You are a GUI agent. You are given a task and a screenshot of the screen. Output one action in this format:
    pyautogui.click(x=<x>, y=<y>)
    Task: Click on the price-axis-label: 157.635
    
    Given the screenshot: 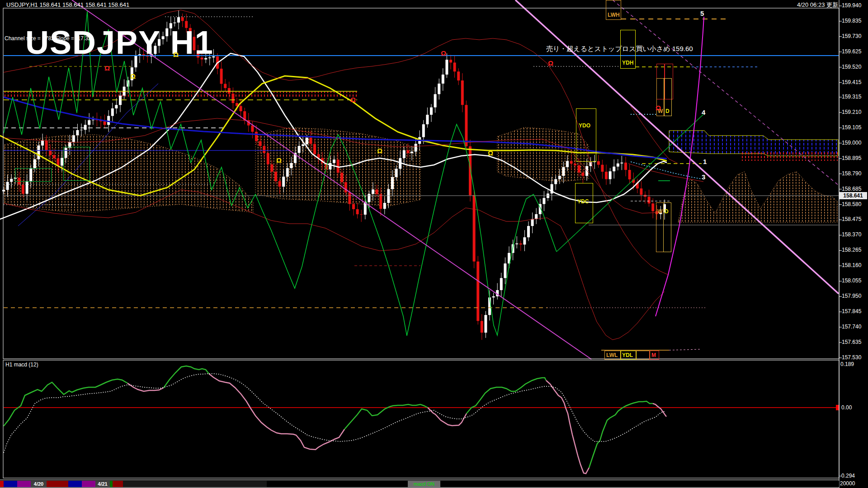 What is the action you would take?
    pyautogui.click(x=852, y=342)
    